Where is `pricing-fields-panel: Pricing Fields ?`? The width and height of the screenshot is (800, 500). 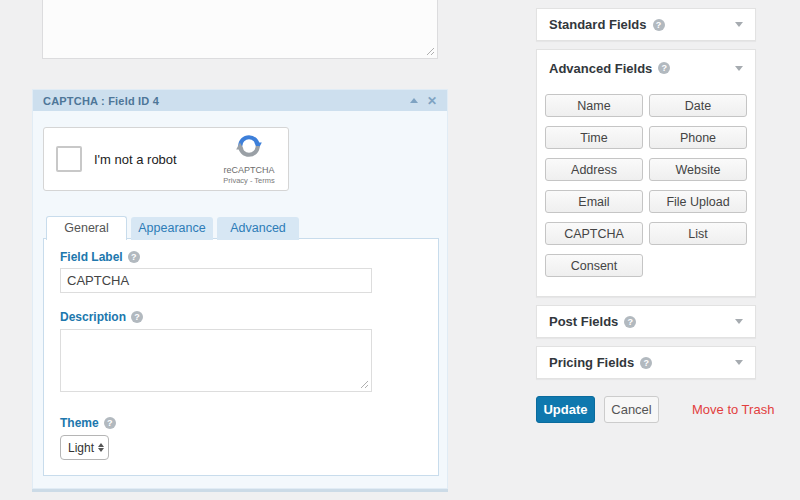 pricing-fields-panel: Pricing Fields ? is located at coordinates (646, 362).